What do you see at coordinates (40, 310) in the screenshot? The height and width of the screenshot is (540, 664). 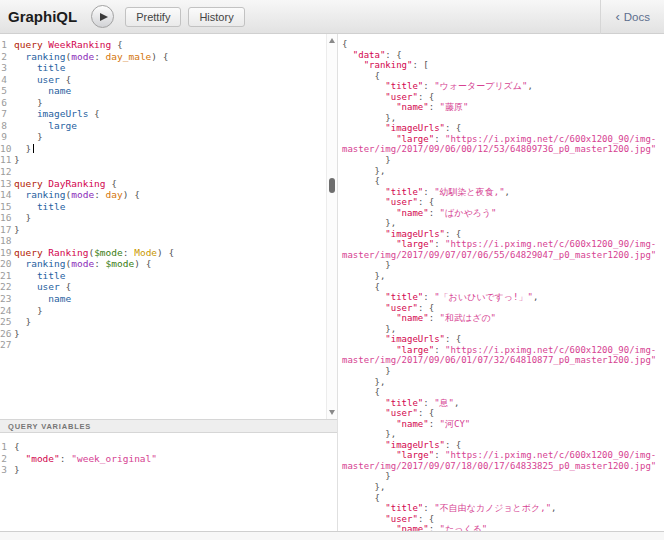 I see `code-token: }` at bounding box center [40, 310].